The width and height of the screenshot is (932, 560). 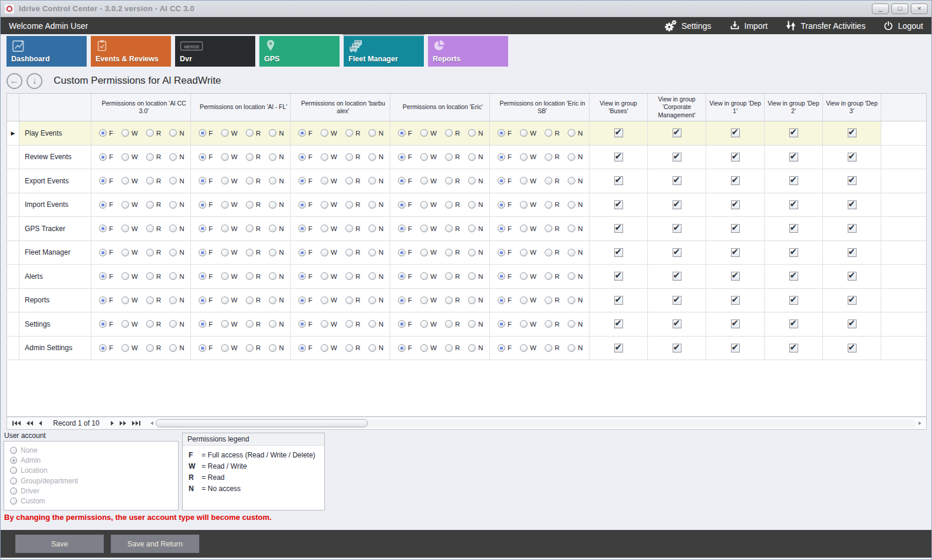 I want to click on import-button: Import, so click(x=749, y=26).